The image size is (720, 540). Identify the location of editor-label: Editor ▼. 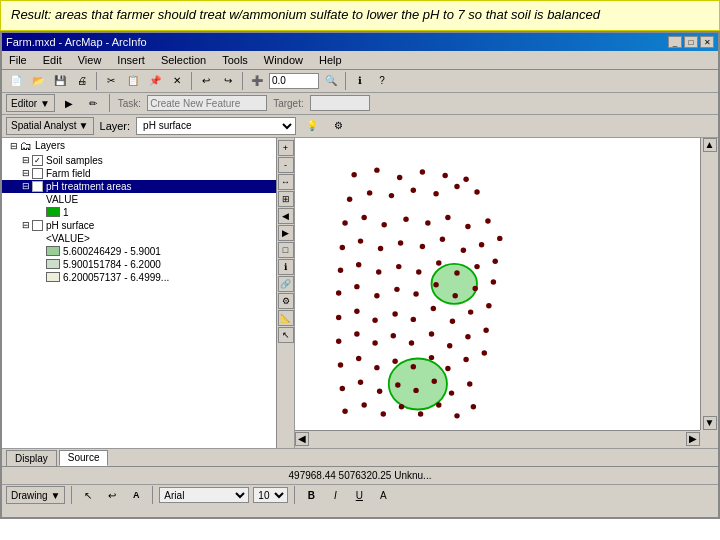
(30, 104).